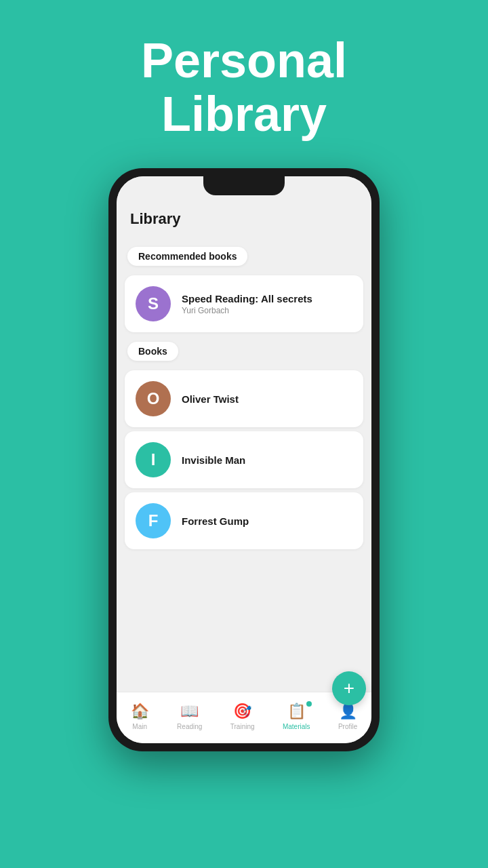  Describe the element at coordinates (187, 256) in the screenshot. I see `recommended-label: Recommended books` at that location.